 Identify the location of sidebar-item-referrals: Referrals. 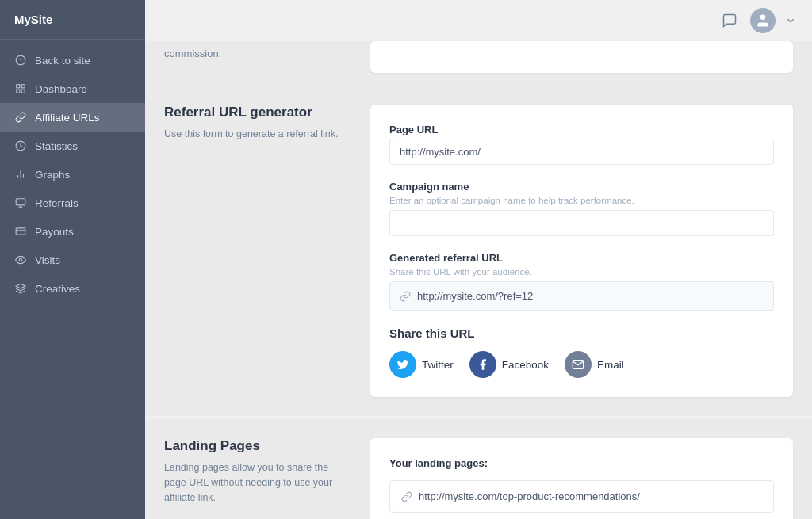
(73, 203).